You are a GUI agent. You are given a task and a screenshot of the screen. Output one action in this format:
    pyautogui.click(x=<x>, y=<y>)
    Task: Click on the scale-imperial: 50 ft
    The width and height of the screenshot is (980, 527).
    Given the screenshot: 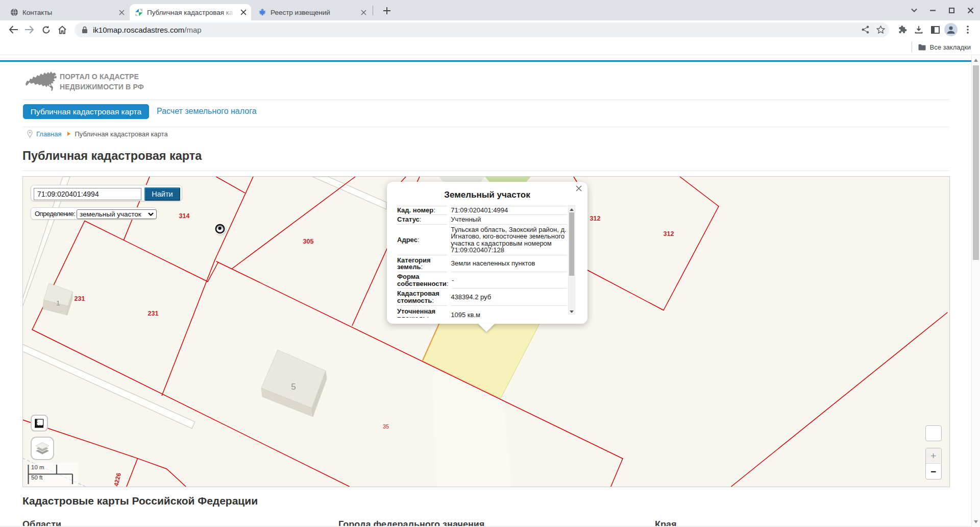 What is the action you would take?
    pyautogui.click(x=37, y=477)
    